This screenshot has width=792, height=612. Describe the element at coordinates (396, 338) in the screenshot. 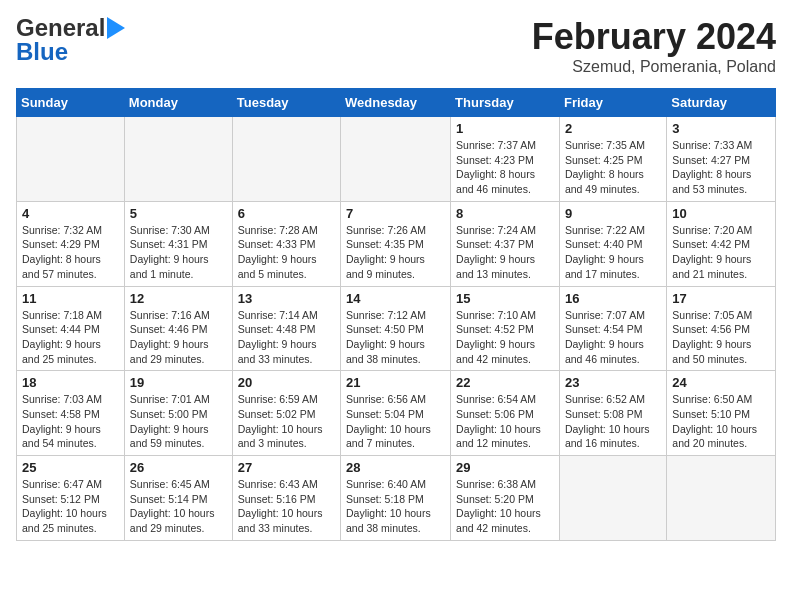

I see `day-info: Sunrise: 7:12 AMSunset: 4:50 PMDaylight:…` at that location.